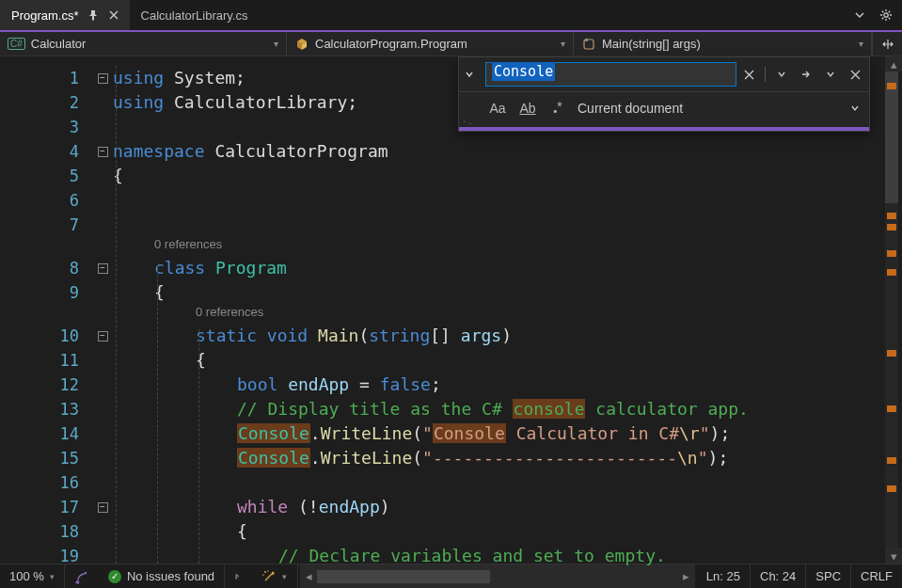  Describe the element at coordinates (828, 576) in the screenshot. I see `indent-label: SPC` at that location.